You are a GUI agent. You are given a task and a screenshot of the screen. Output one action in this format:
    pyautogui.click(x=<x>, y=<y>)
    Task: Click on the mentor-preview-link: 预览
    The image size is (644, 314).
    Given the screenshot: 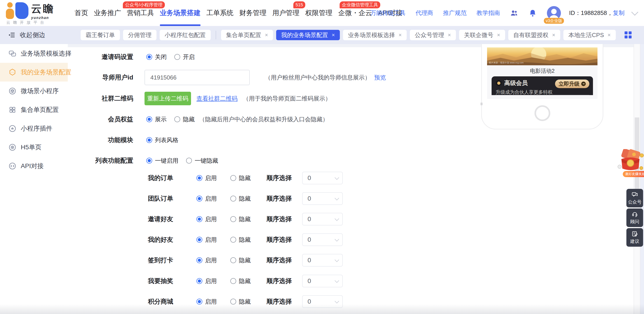 What is the action you would take?
    pyautogui.click(x=380, y=78)
    